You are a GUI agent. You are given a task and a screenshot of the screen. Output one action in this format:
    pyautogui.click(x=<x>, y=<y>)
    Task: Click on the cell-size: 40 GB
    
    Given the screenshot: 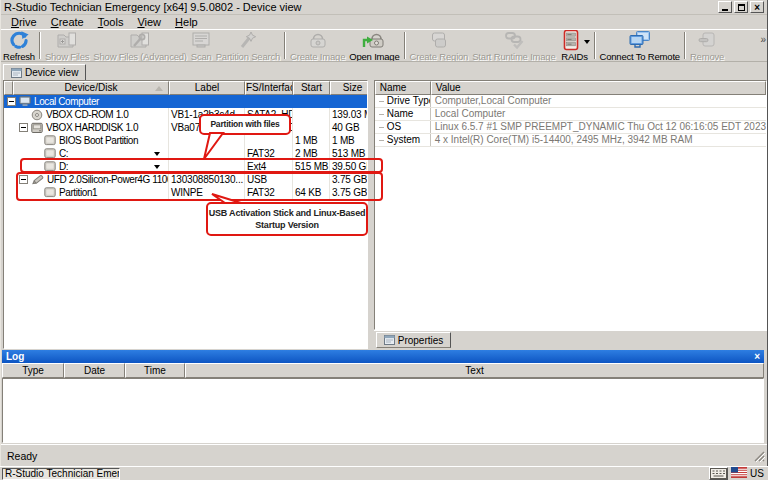 What is the action you would take?
    pyautogui.click(x=349, y=128)
    